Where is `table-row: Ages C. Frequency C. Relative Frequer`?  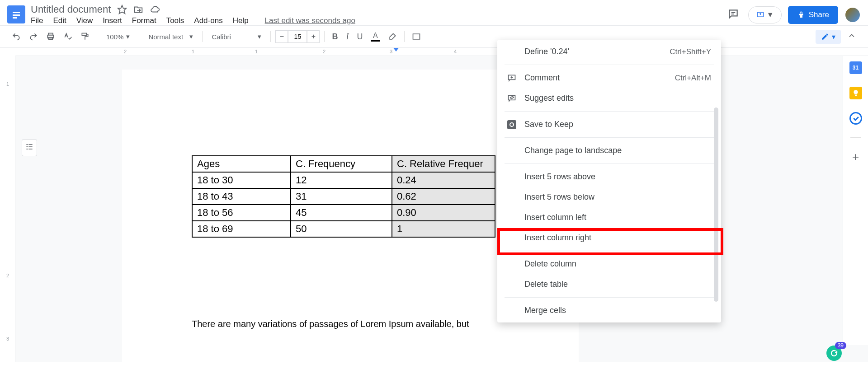 table-row: Ages C. Frequency C. Relative Frequer is located at coordinates (344, 164).